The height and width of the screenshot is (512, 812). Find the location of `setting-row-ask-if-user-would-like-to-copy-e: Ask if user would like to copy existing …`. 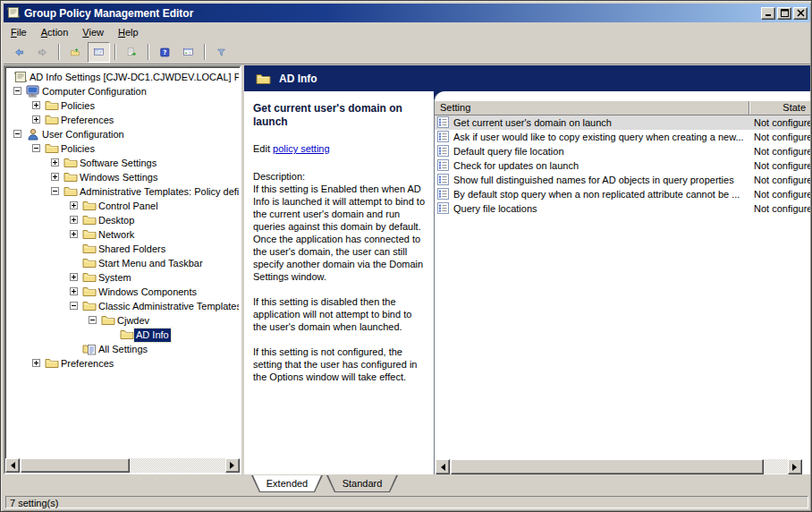

setting-row-ask-if-user-would-like-to-copy-e: Ask if user would like to copy existing … is located at coordinates (622, 137).